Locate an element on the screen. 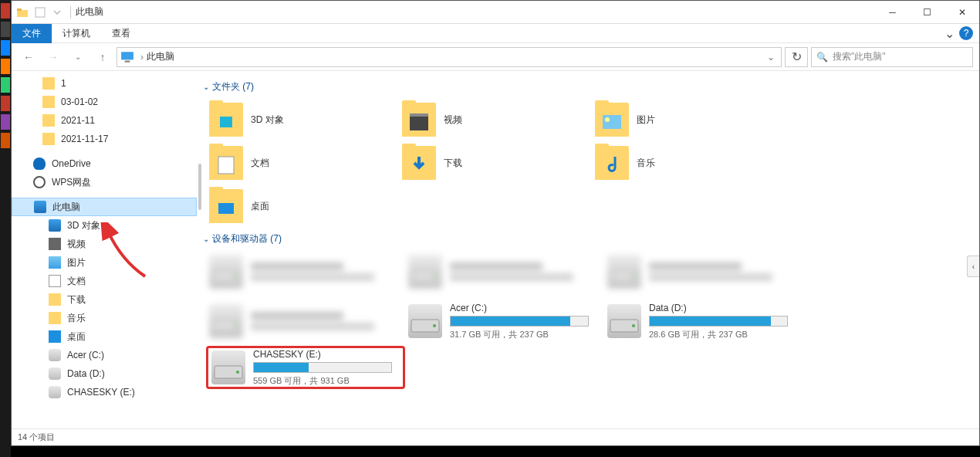 The image size is (980, 457). forward-button: → is located at coordinates (53, 57).